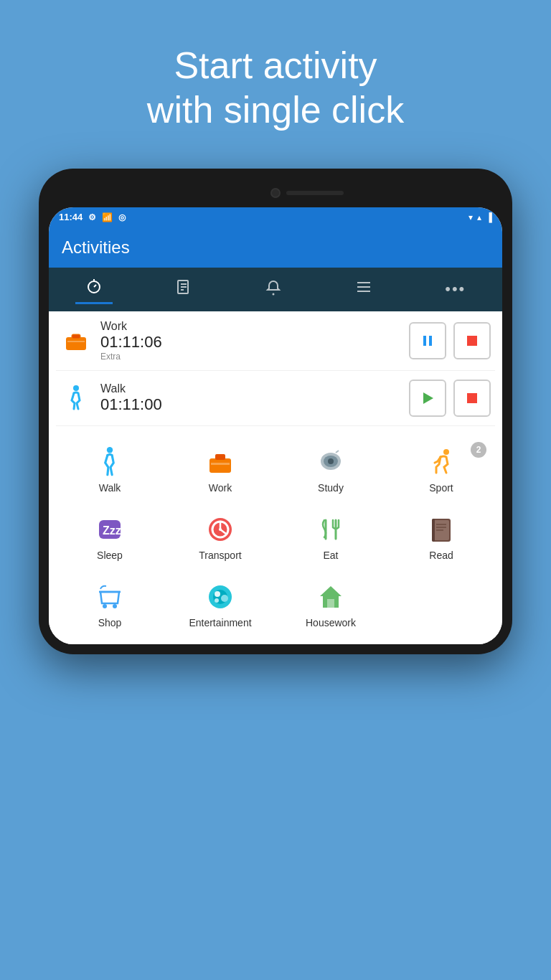  What do you see at coordinates (122, 217) in the screenshot?
I see `data-icon: ◎` at bounding box center [122, 217].